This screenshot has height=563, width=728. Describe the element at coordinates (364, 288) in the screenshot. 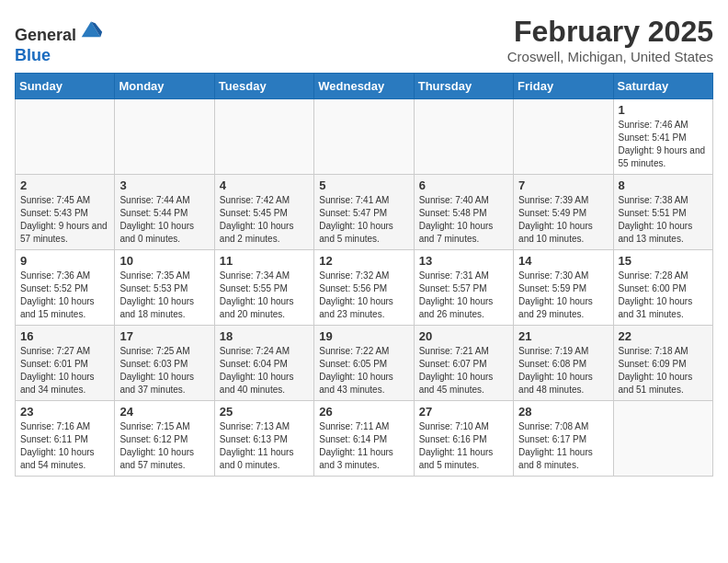

I see `calendar-week-row: 9Sunrise: 7:36 AM Sunset: 5:52 PM Daylig…` at that location.